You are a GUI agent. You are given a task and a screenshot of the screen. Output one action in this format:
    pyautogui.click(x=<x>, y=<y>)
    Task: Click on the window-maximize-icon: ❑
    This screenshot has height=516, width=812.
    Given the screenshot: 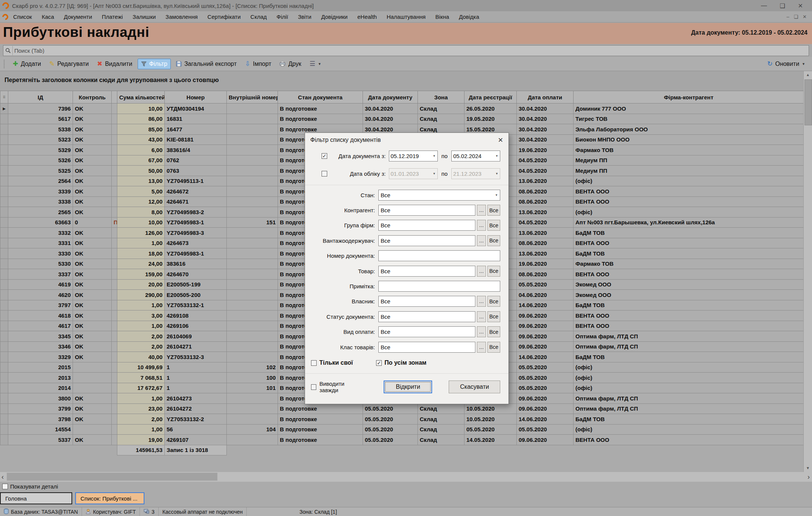 What is the action you would take?
    pyautogui.click(x=782, y=6)
    